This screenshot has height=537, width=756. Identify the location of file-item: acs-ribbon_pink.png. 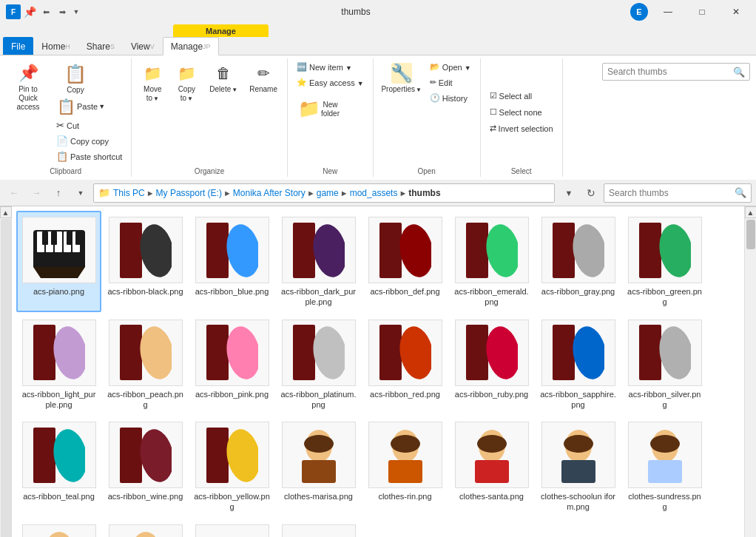
(232, 364).